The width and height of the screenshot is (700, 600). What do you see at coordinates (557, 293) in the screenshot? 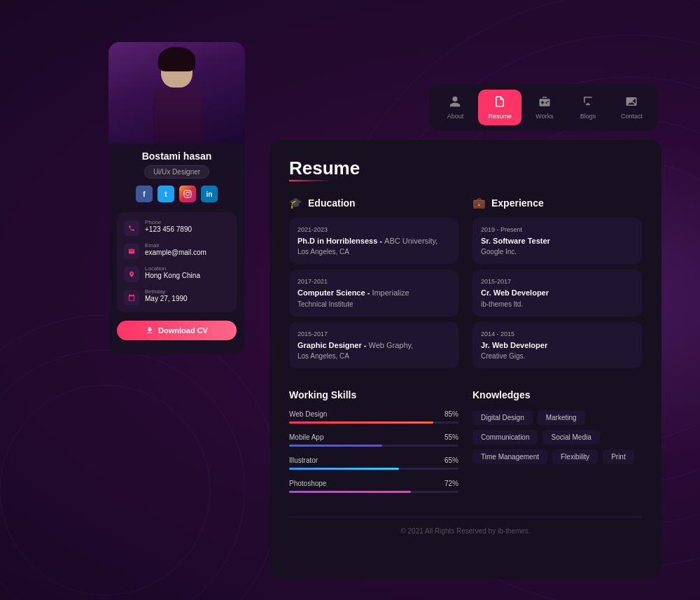
I see `exp-item-2: 2015-2017 Cr. Web Developer ib-themes lt…` at bounding box center [557, 293].